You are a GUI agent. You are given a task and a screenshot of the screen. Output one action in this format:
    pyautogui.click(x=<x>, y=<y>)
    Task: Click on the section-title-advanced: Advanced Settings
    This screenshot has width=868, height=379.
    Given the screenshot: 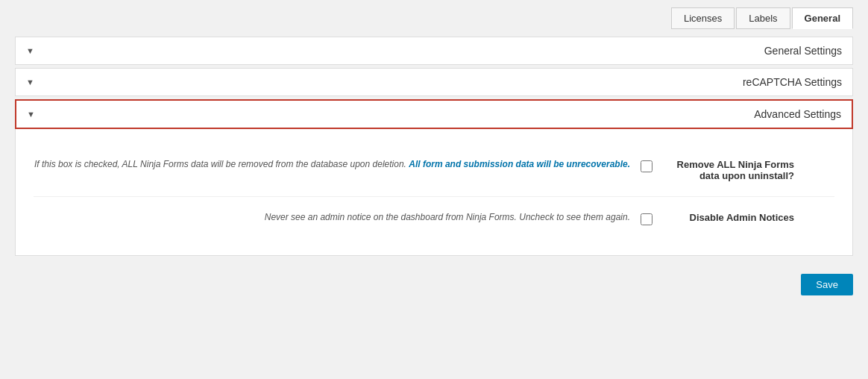 What is the action you would take?
    pyautogui.click(x=798, y=114)
    